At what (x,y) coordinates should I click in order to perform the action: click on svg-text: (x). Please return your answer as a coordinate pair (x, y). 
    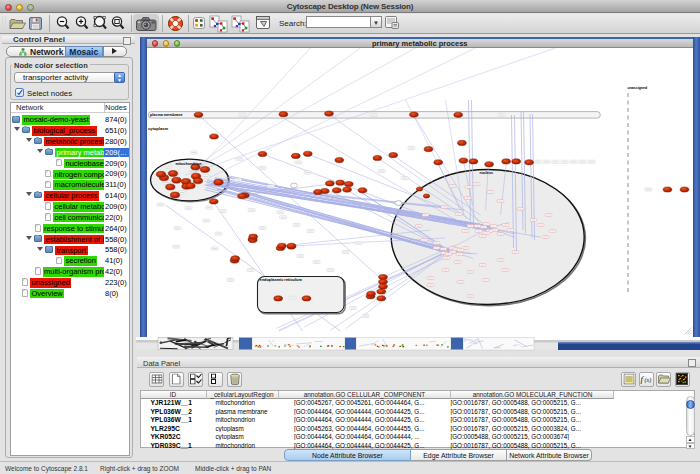
    Looking at the image, I should click on (648, 380).